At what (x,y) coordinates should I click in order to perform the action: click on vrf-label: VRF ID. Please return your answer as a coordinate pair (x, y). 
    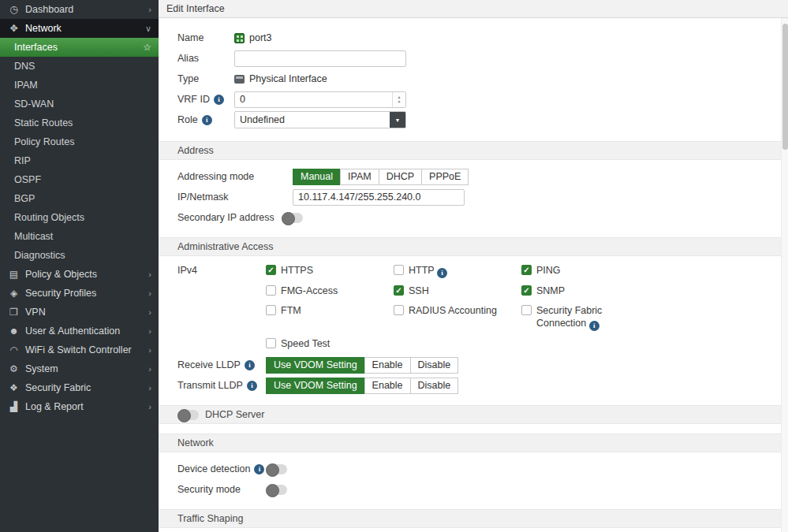
    Looking at the image, I should click on (194, 99).